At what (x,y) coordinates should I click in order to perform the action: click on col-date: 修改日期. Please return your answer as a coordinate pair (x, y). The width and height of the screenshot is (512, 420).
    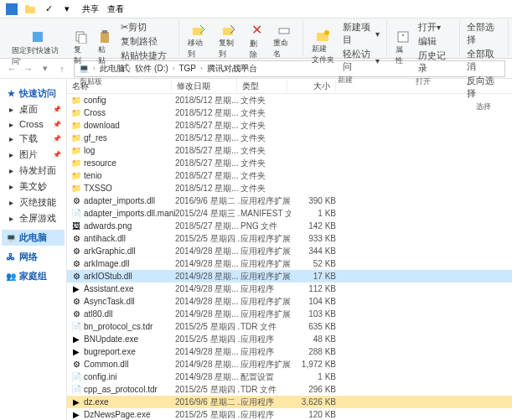
    Looking at the image, I should click on (204, 86).